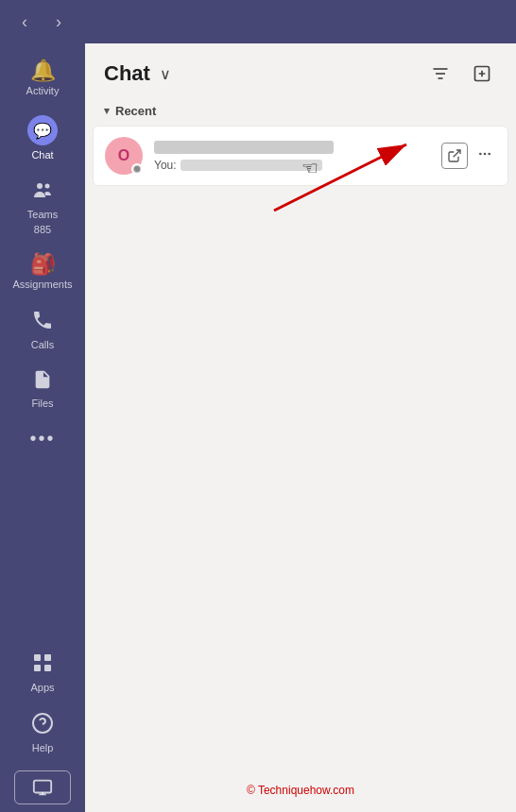  Describe the element at coordinates (43, 130) in the screenshot. I see `chat-icon-circle: 💬` at that location.